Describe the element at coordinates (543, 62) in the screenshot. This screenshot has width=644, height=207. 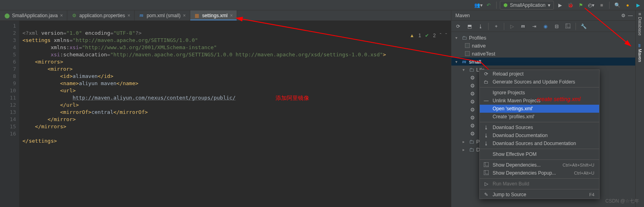
I see `tree-small: ▾ m small` at that location.